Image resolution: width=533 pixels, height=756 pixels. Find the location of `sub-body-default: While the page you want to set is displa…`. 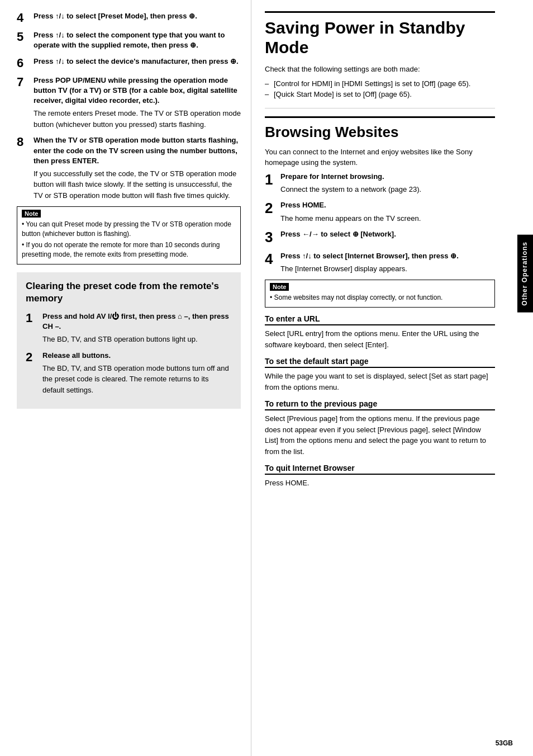

sub-body-default: While the page you want to set is displa… is located at coordinates (380, 381).